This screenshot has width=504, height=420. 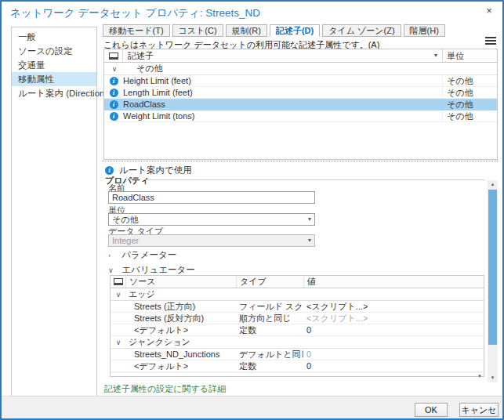 I want to click on descriptor-name: Height Limit (feet), so click(x=282, y=81).